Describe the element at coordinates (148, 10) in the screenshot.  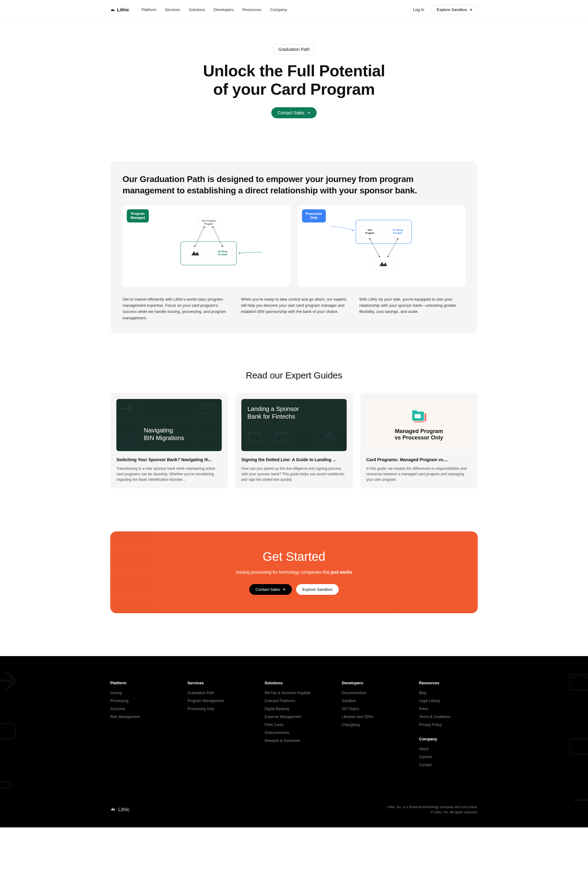
I see `nav-platform: Platform` at that location.